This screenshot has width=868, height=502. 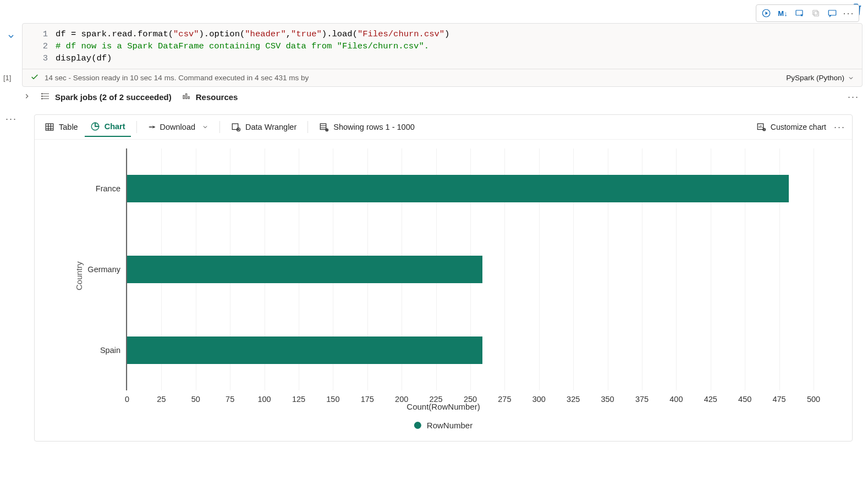 I want to click on legend-label: RowNumber, so click(x=450, y=426).